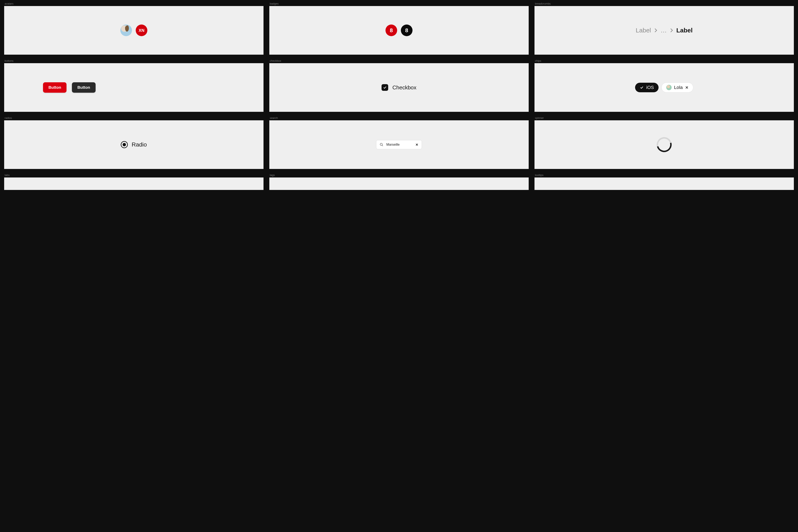  I want to click on section-title-tags: tags, so click(399, 175).